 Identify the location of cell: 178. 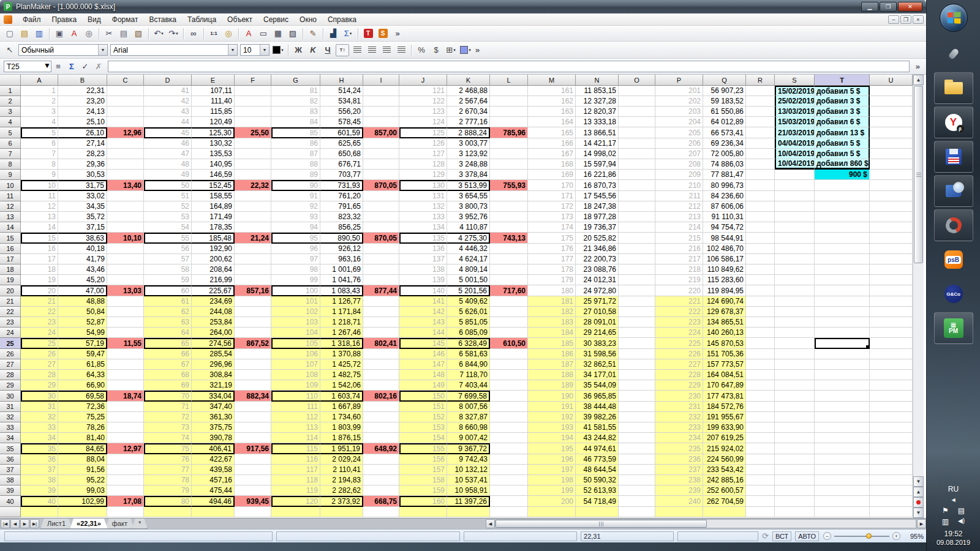
(552, 269).